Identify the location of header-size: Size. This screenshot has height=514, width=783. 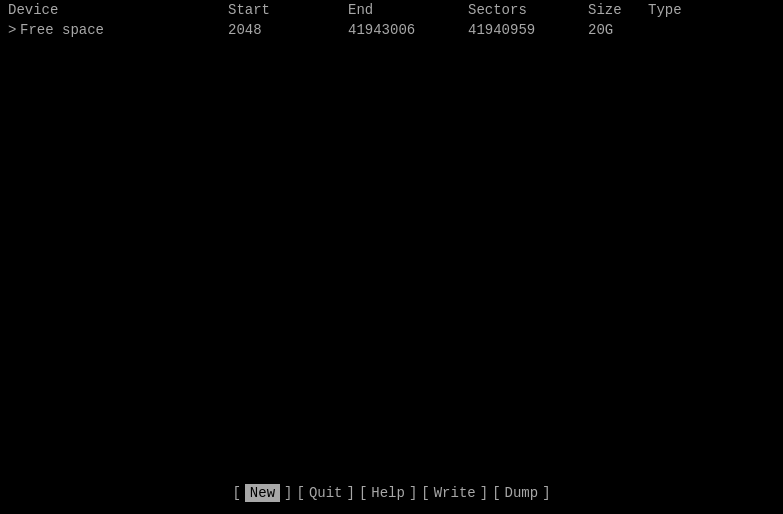
(618, 10).